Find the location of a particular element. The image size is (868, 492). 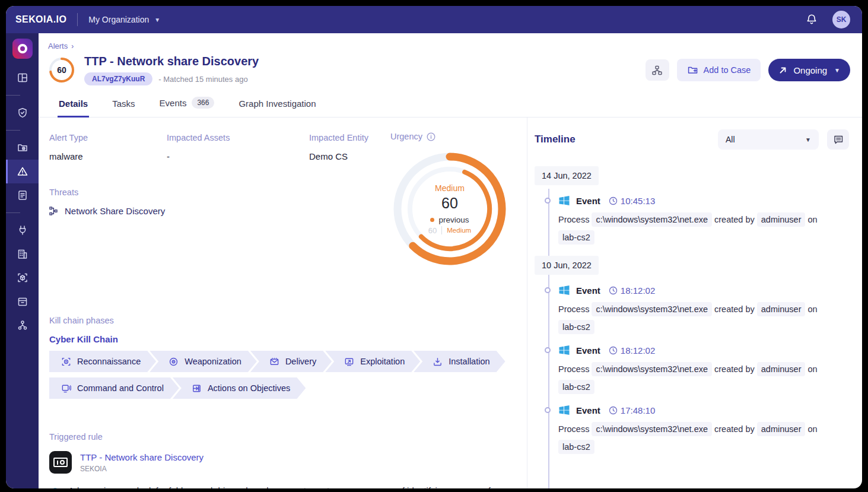

tab-tasks: Tasks is located at coordinates (123, 106).